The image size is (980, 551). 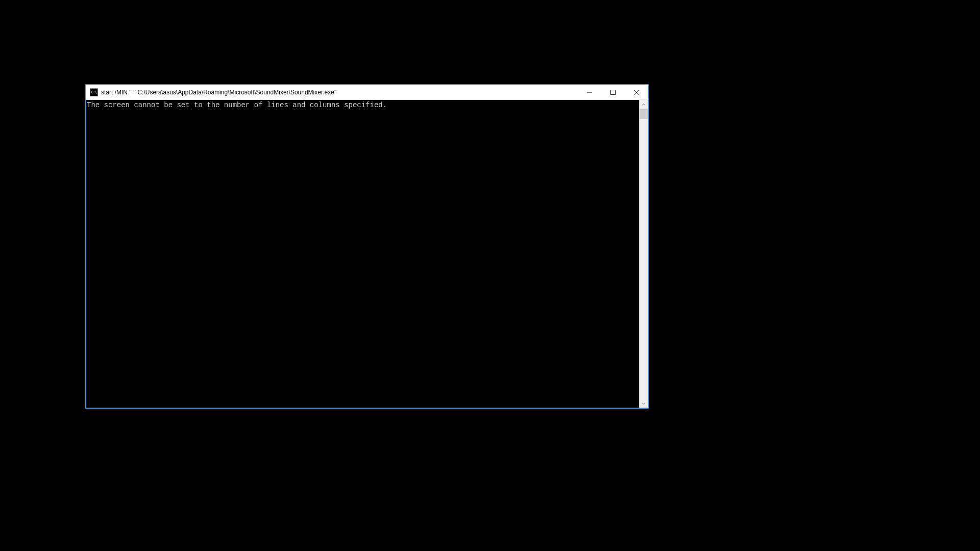 What do you see at coordinates (644, 105) in the screenshot?
I see `chevron-up-icon` at bounding box center [644, 105].